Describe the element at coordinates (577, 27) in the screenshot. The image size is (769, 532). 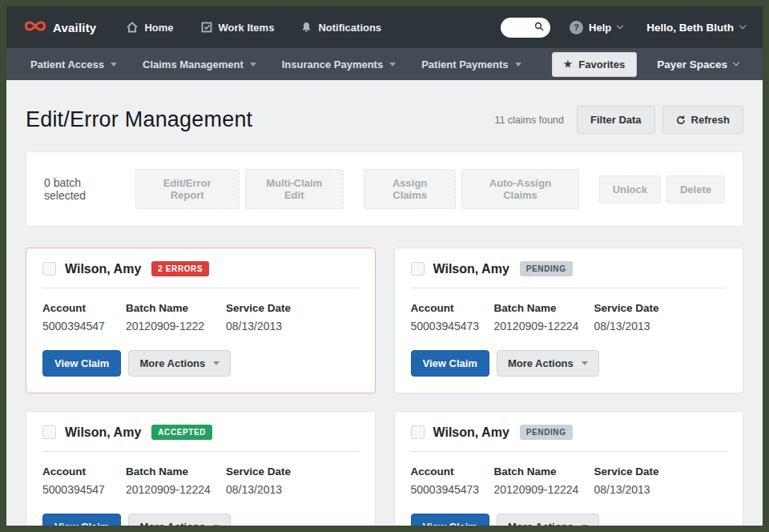
I see `help-icon: ?` at that location.